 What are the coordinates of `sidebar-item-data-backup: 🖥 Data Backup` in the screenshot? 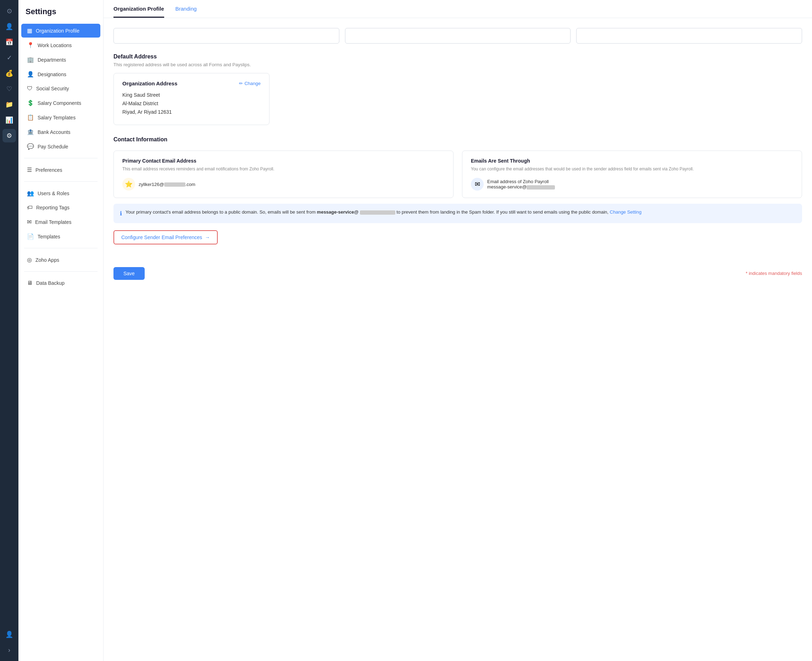 It's located at (61, 283).